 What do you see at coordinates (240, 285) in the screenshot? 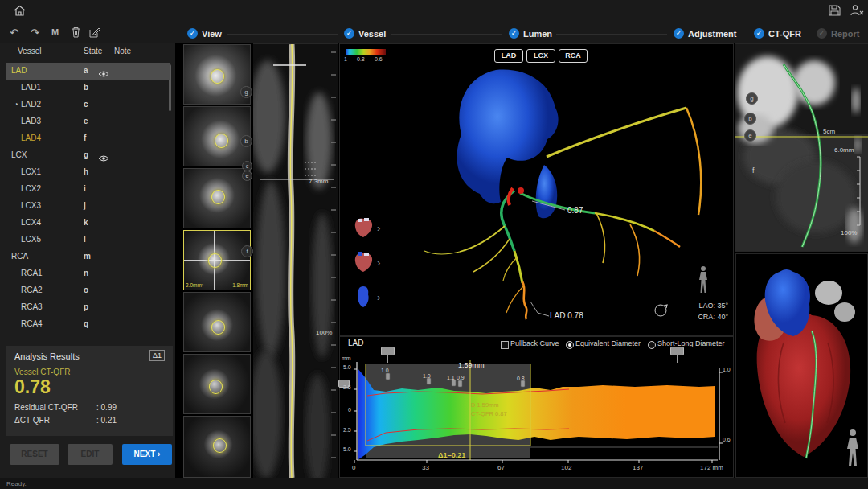
I see `diameter-label: 1.8mm` at bounding box center [240, 285].